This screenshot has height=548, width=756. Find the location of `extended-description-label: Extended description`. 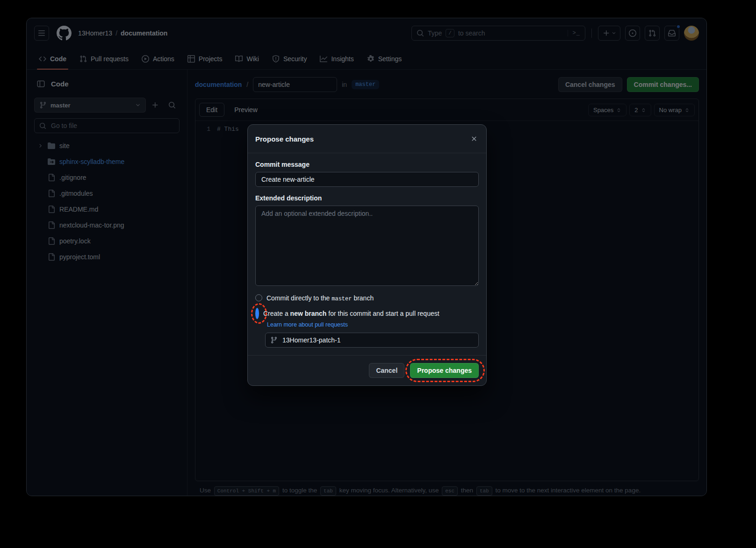

extended-description-label: Extended description is located at coordinates (367, 198).